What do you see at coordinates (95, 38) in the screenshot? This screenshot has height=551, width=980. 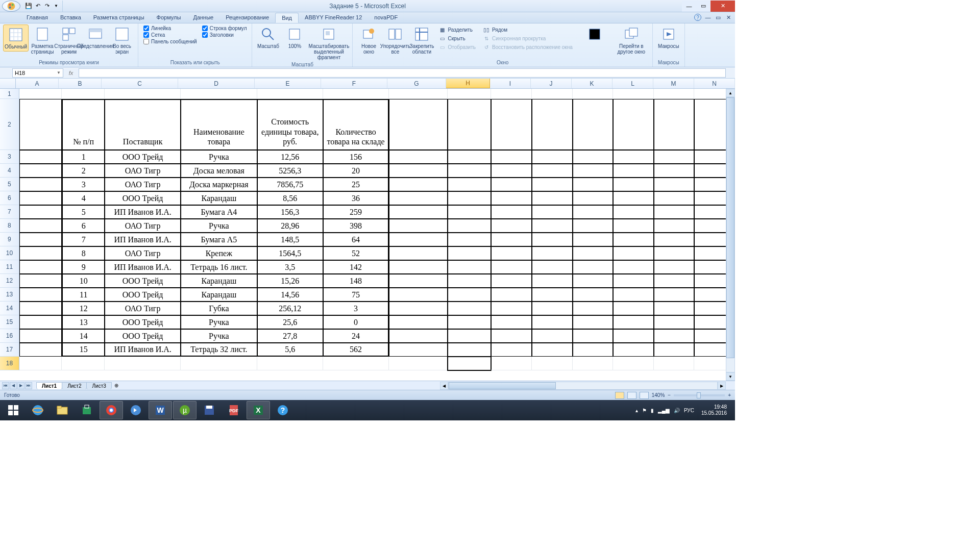 I see `view-custom-button: Представления` at bounding box center [95, 38].